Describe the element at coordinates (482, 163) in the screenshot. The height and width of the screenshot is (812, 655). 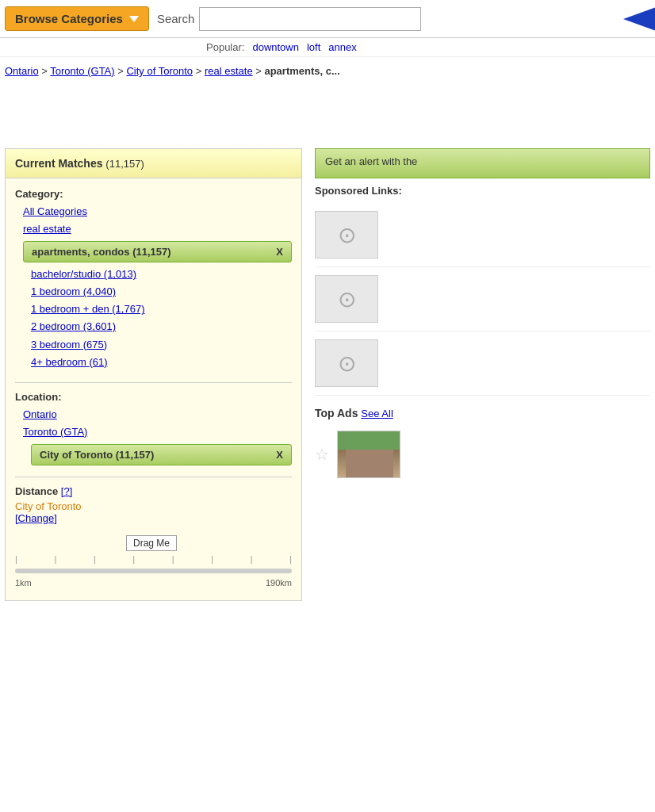
I see `alert-bar: Get an alert with the` at that location.